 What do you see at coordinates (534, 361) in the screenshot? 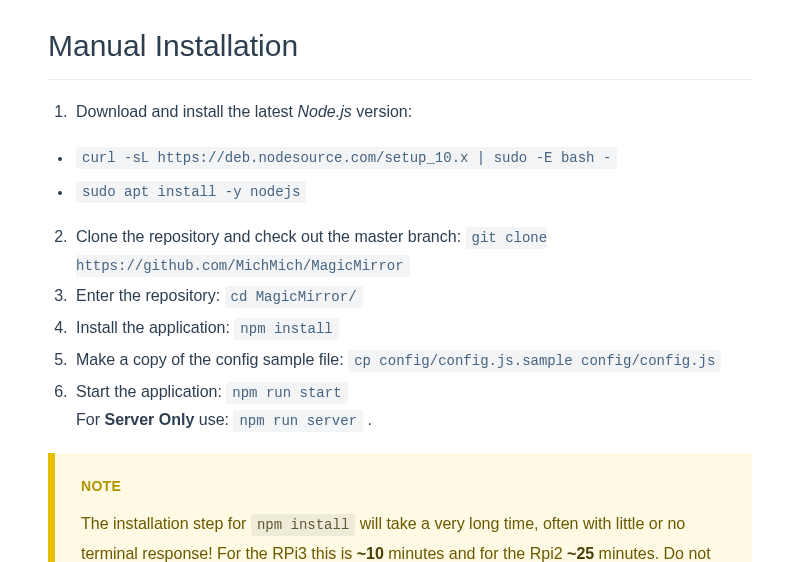
I see `step-5-code: cp config/config.js.sample config/config…` at bounding box center [534, 361].